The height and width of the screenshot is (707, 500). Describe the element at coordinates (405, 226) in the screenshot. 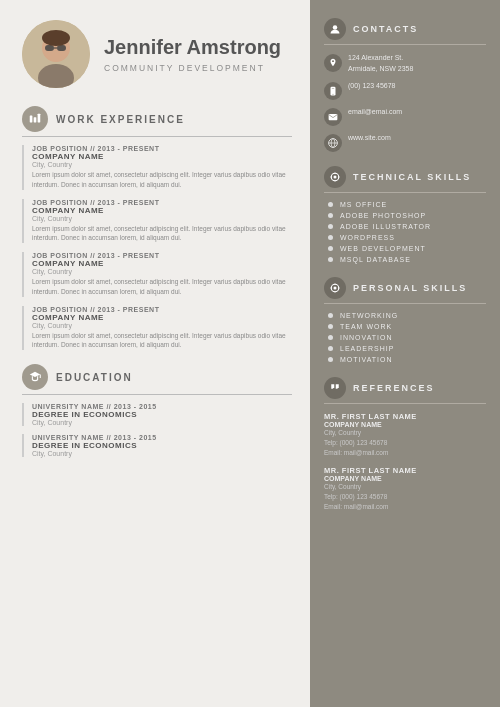

I see `list-item: ADOBE ILLUSTRATOR` at that location.